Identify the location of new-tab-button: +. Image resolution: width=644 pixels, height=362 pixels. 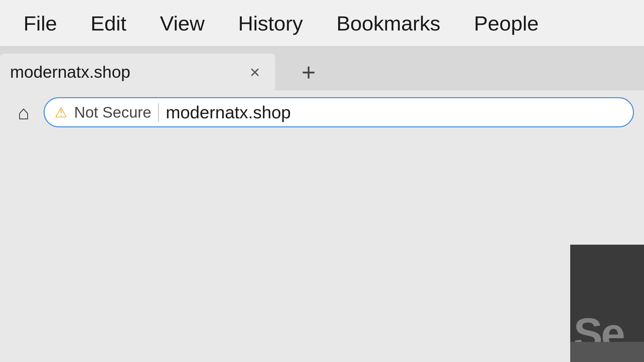
(309, 72).